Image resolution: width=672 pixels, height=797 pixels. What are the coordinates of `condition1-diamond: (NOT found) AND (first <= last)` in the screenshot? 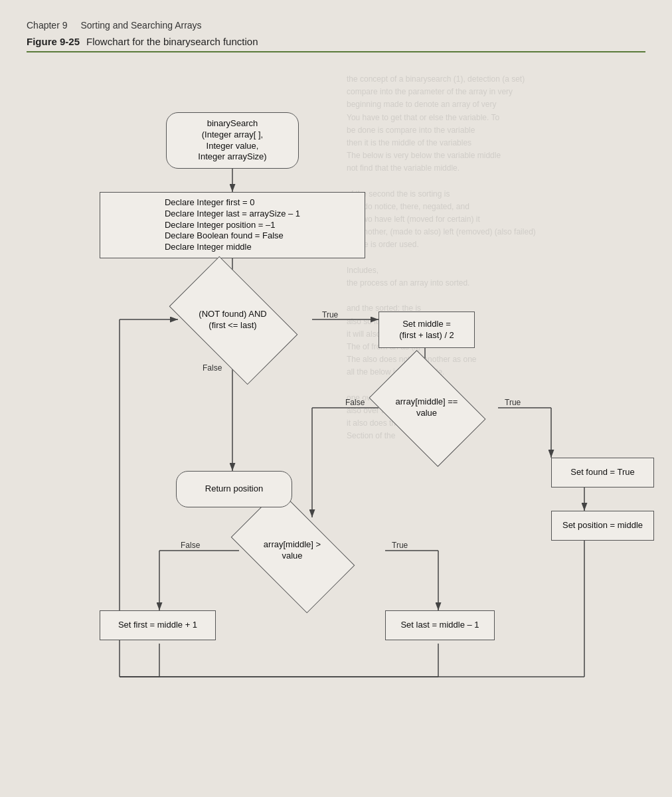 It's located at (232, 320).